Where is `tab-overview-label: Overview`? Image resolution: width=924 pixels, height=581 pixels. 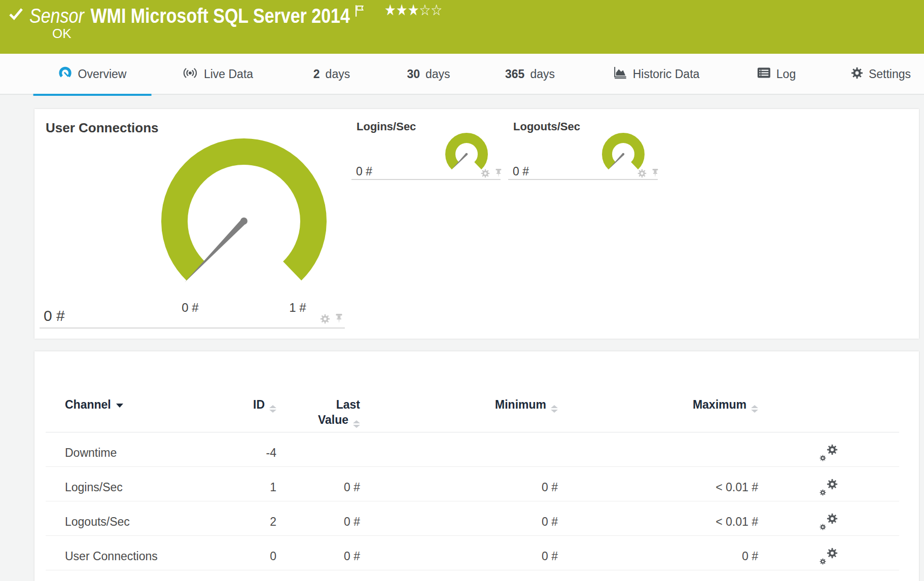
tab-overview-label: Overview is located at coordinates (102, 74).